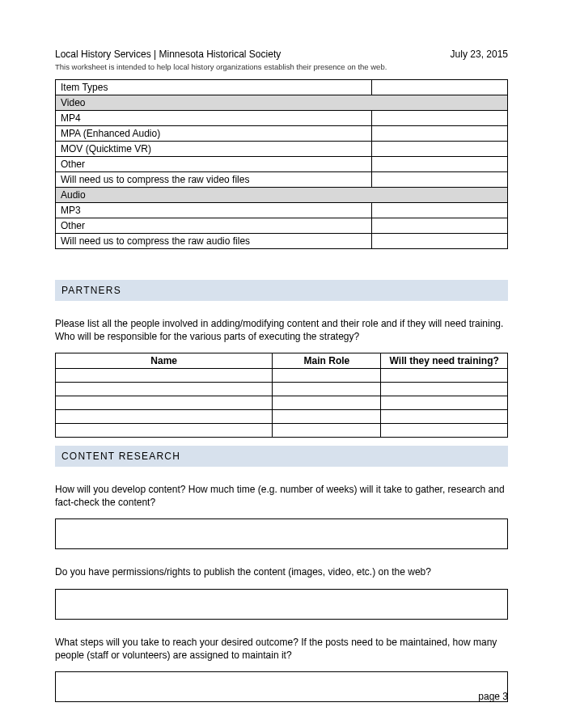  I want to click on table-row: MPA (Enhanced Audio), so click(214, 133).